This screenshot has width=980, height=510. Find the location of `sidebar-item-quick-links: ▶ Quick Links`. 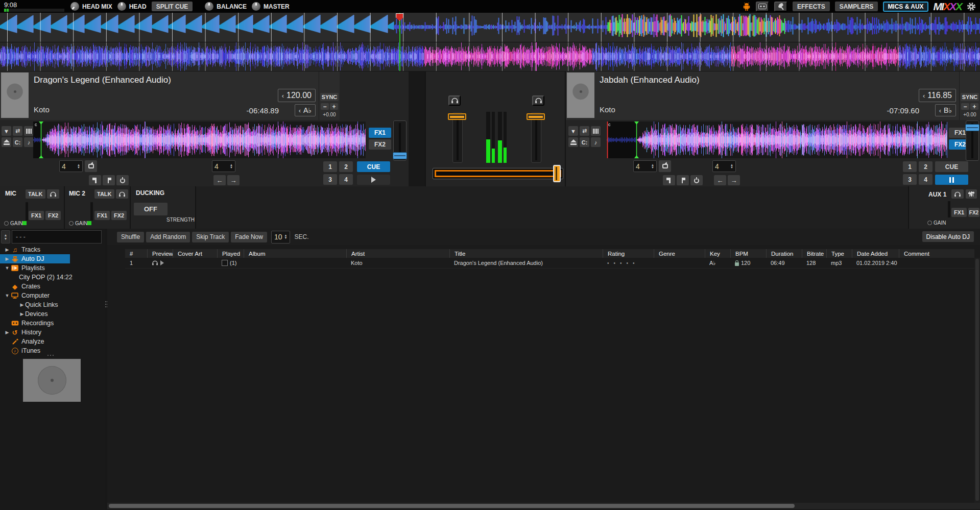

sidebar-item-quick-links: ▶ Quick Links is located at coordinates (52, 305).